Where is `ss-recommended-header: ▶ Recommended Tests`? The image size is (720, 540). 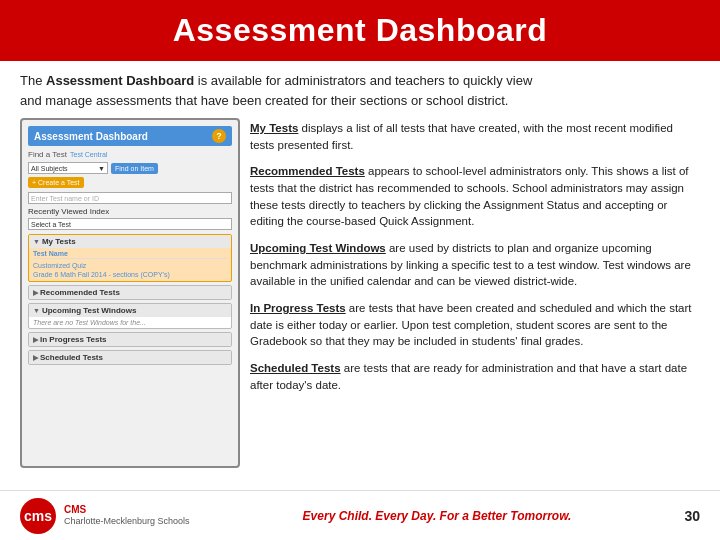
ss-recommended-header: ▶ Recommended Tests is located at coordinates (130, 292).